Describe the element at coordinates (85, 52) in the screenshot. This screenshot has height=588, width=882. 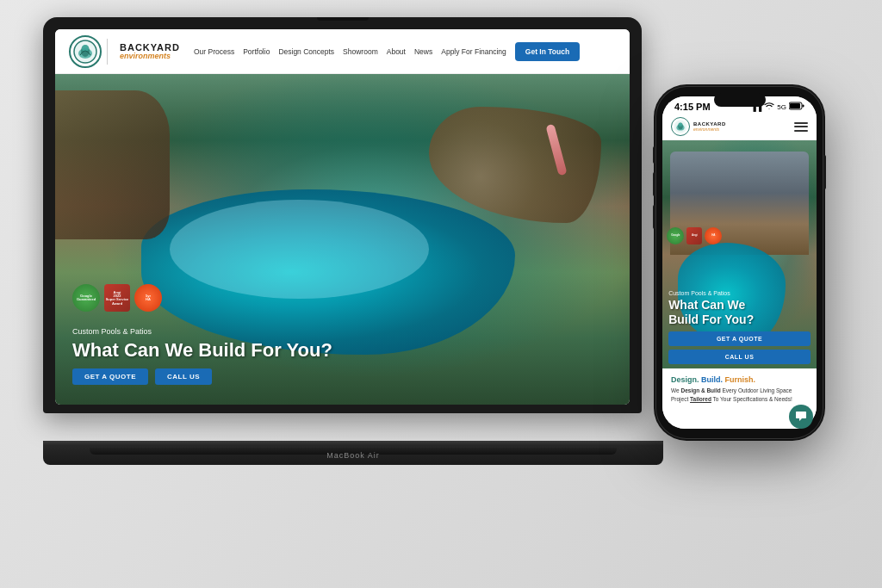
I see `logo-circle` at that location.